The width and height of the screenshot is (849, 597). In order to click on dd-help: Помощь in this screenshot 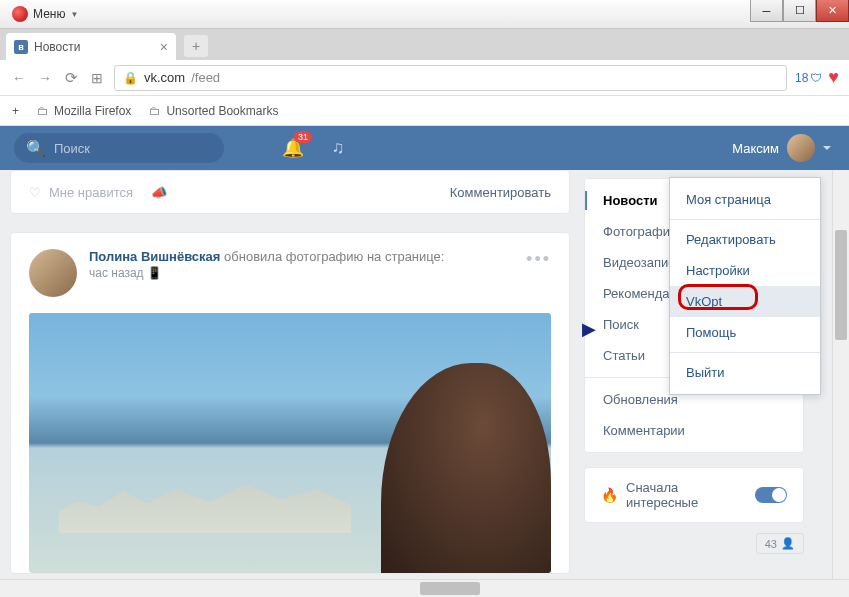, I will do `click(745, 332)`.